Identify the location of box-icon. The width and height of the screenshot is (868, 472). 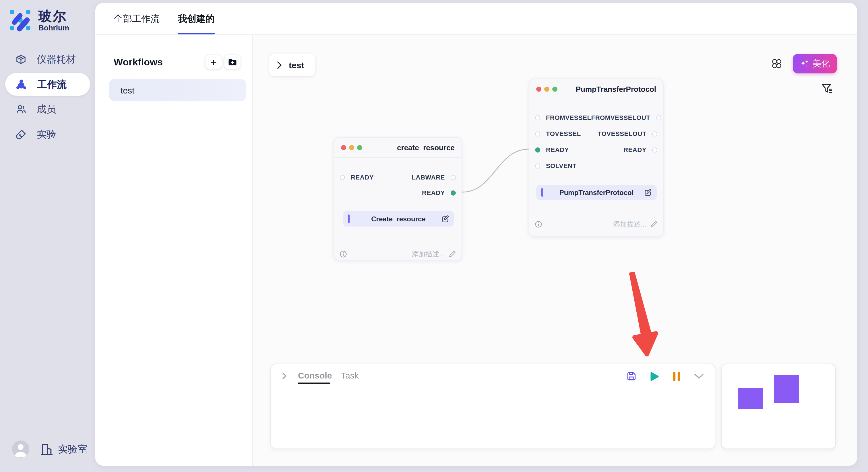
(21, 59).